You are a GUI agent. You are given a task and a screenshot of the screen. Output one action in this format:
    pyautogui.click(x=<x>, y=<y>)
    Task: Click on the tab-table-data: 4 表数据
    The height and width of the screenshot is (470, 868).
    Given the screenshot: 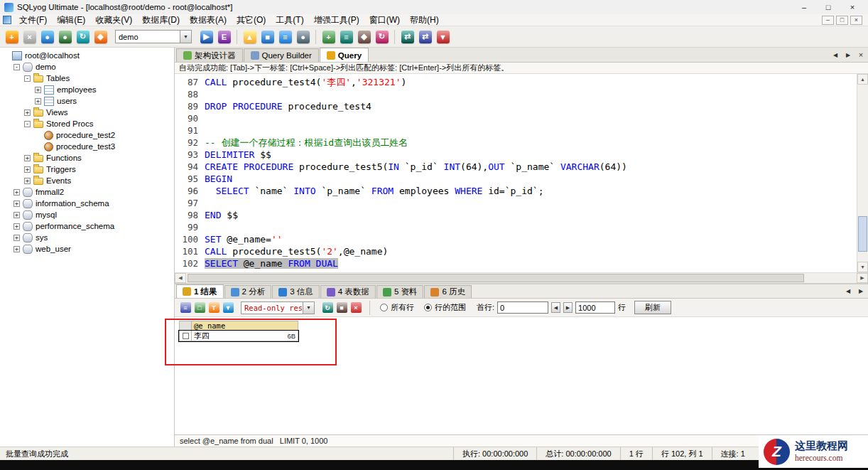 What is the action you would take?
    pyautogui.click(x=348, y=292)
    